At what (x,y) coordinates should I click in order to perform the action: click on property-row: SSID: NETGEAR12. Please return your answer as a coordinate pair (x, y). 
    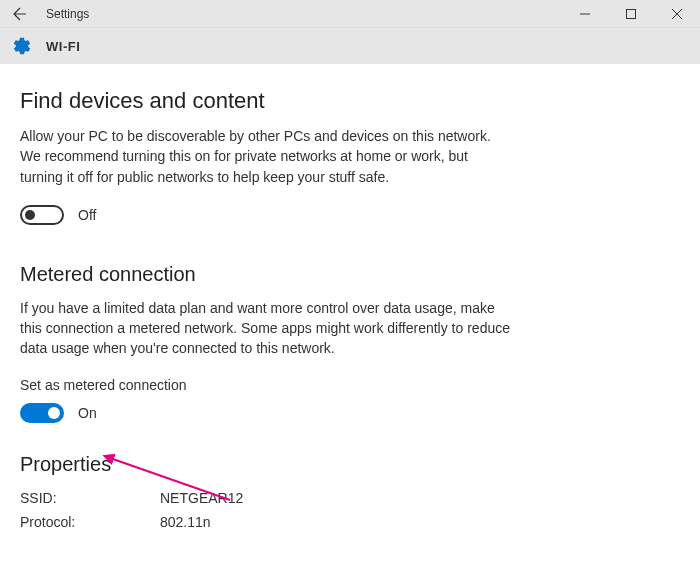
    Looking at the image, I should click on (270, 498).